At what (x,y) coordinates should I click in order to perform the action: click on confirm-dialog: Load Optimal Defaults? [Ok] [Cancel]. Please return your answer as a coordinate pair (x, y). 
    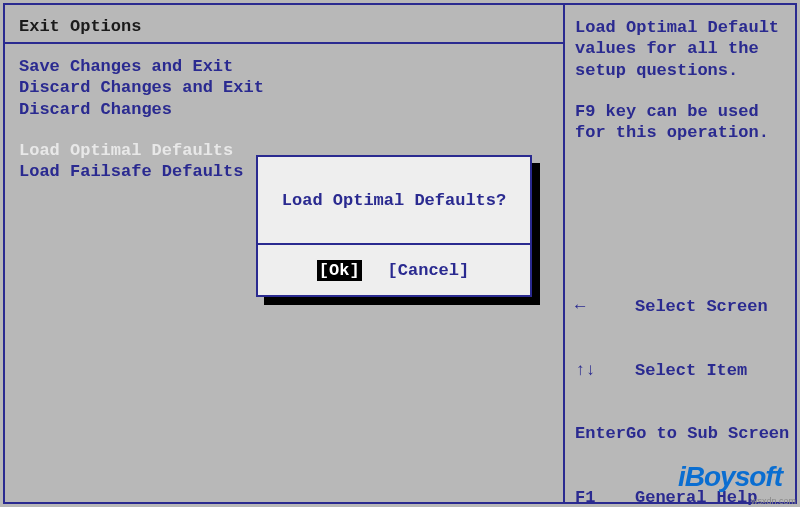
    Looking at the image, I should click on (394, 226).